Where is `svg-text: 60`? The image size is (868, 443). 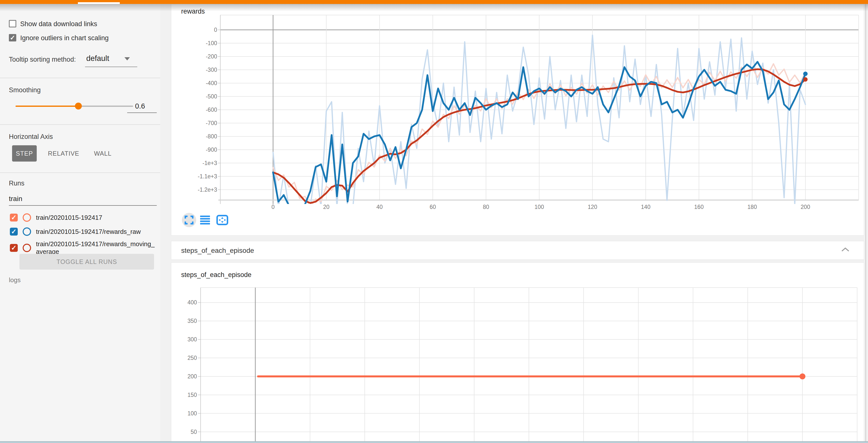 svg-text: 60 is located at coordinates (433, 207).